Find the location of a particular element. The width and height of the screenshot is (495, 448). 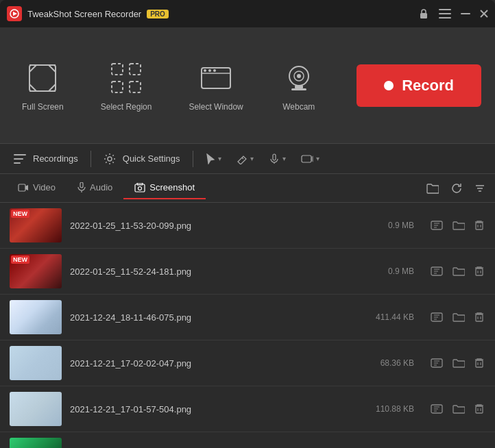

tab-video: Video is located at coordinates (37, 188).